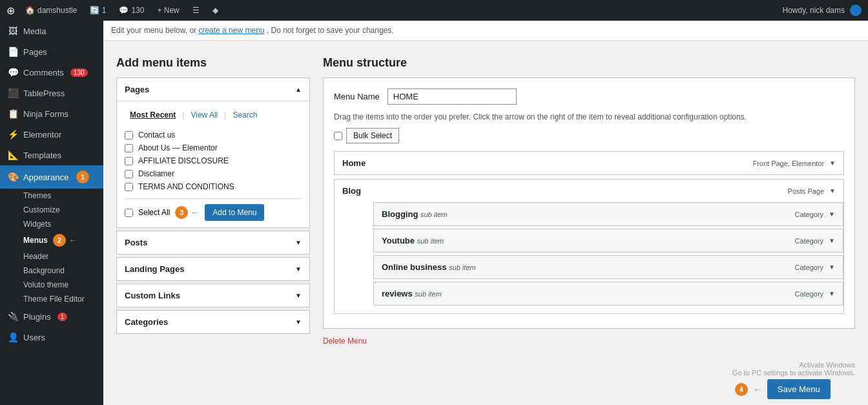  What do you see at coordinates (608, 267) in the screenshot?
I see `menu-sub-item-online-business-header: Online business sub item Category ▼` at bounding box center [608, 267].